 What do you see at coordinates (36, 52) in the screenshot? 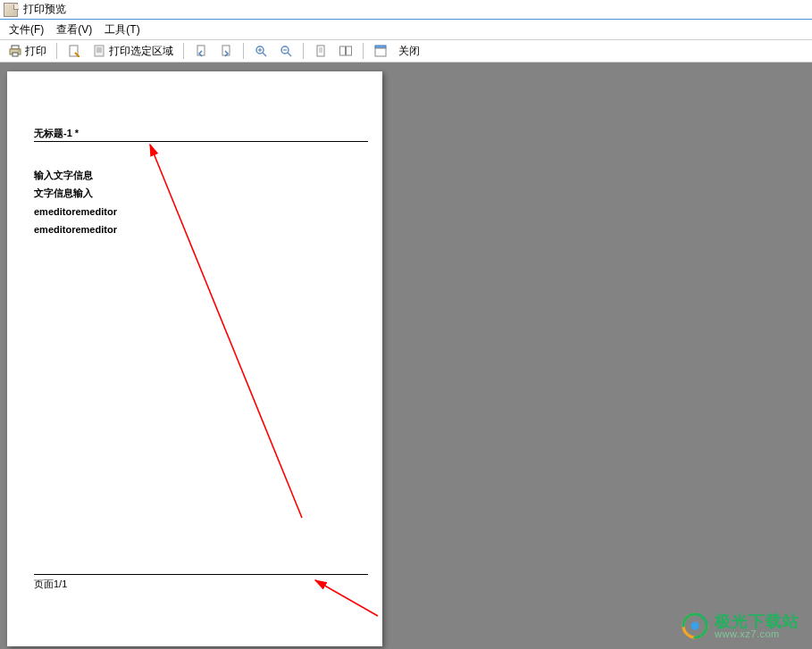
I see `print-label: 打印` at bounding box center [36, 52].